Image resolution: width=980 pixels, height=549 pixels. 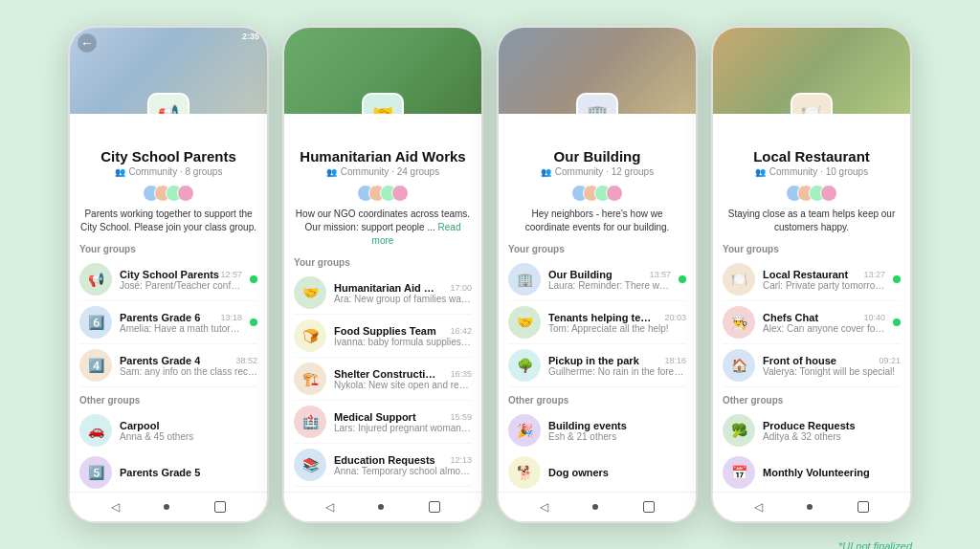 What do you see at coordinates (189, 426) in the screenshot?
I see `other-group-name: Carpool` at bounding box center [189, 426].